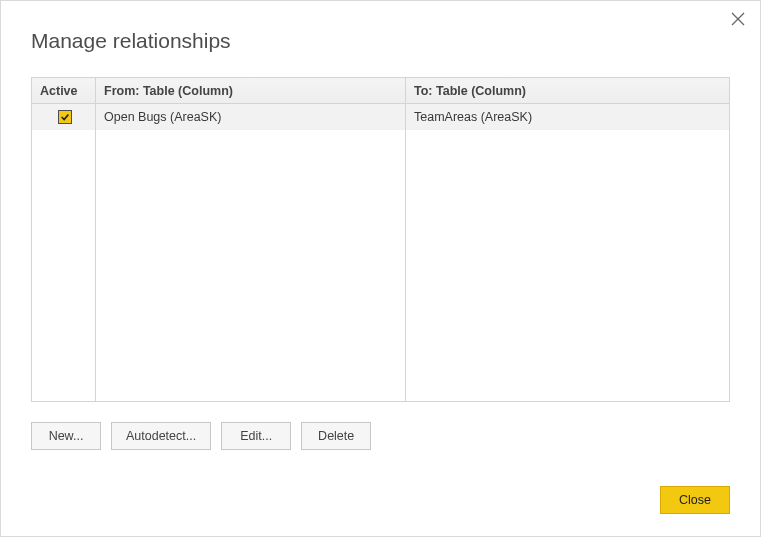 The width and height of the screenshot is (761, 537). Describe the element at coordinates (695, 500) in the screenshot. I see `close-button: Close` at that location.